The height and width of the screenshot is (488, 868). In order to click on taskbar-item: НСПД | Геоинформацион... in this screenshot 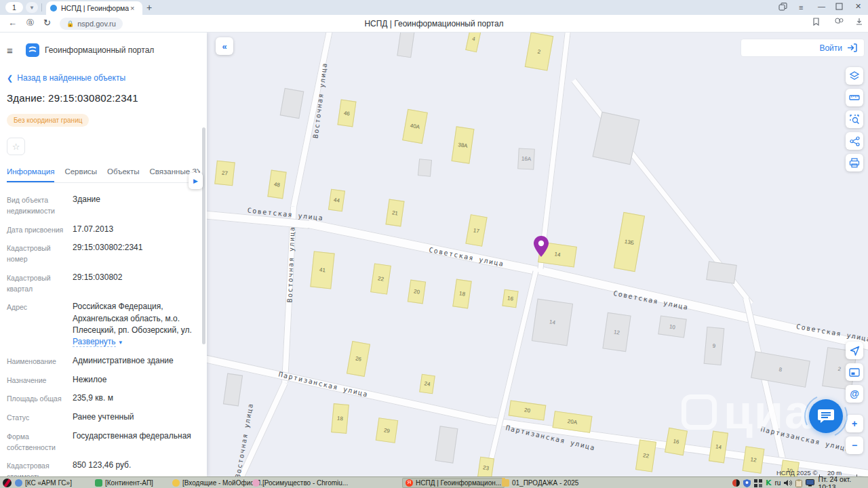, I will do `click(453, 483)`.